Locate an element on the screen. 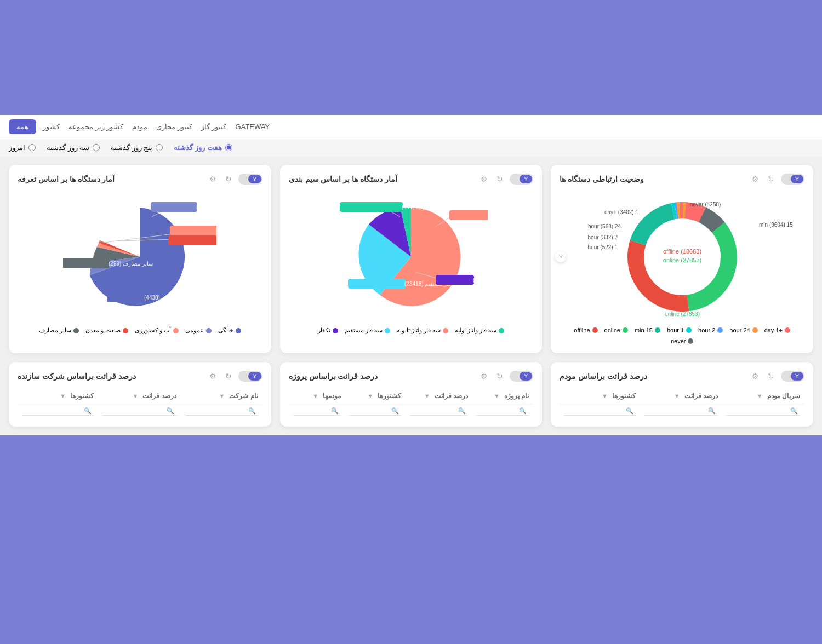 Image resolution: width=822 pixels, height=644 pixels. refresh-btn-2: ↻ is located at coordinates (500, 179).